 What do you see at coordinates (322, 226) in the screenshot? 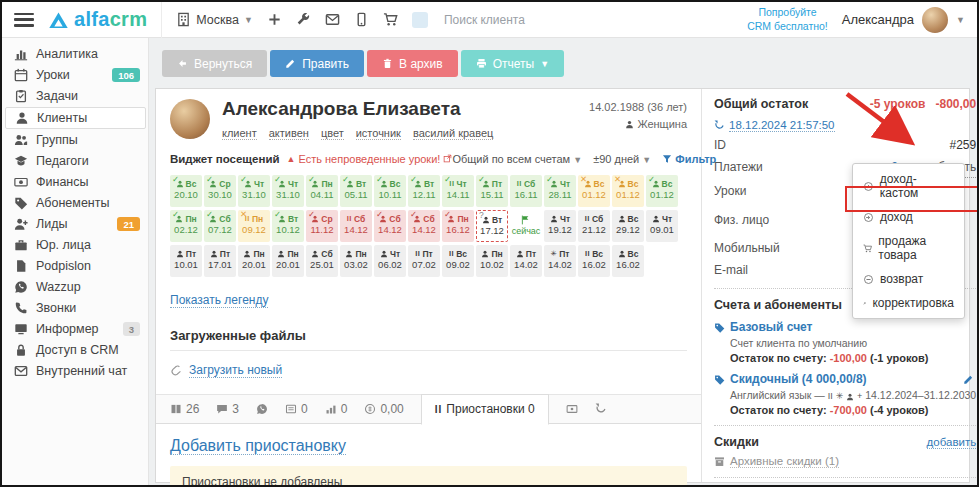
I see `attendance-cell: ✓Ср11.12` at bounding box center [322, 226].